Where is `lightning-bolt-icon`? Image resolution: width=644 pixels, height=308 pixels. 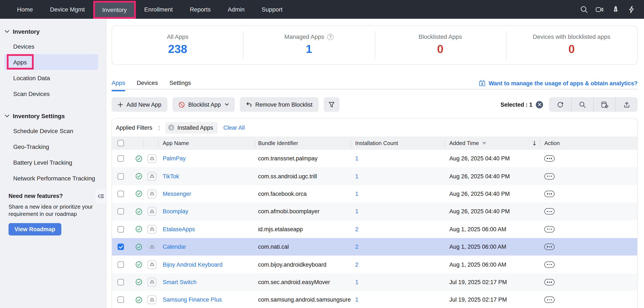 lightning-bolt-icon is located at coordinates (631, 10).